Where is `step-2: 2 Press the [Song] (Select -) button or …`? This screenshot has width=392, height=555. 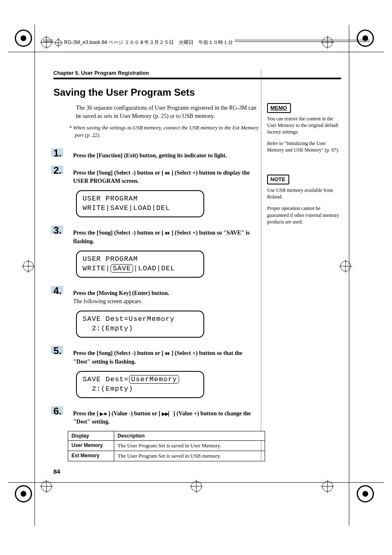 step-2: 2 Press the [Song] (Select -) button or … is located at coordinates (156, 175).